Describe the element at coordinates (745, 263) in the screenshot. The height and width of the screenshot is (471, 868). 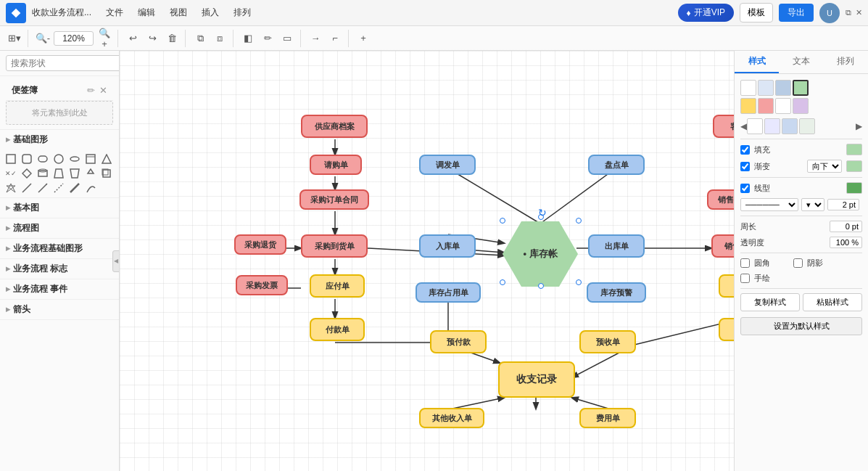
I see `rounded-checkbox` at that location.